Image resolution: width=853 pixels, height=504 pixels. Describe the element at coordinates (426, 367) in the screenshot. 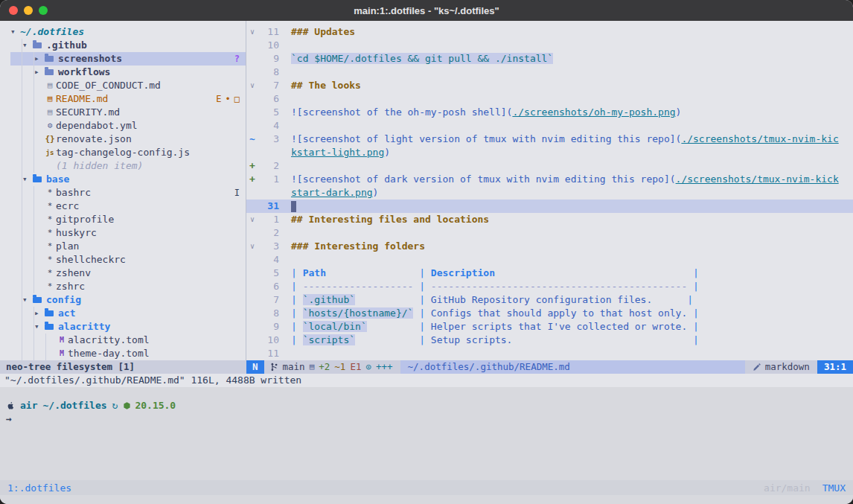

I see `status-row: neo-tree filesystem [1] N main ▤ +2 ~1 E…` at that location.